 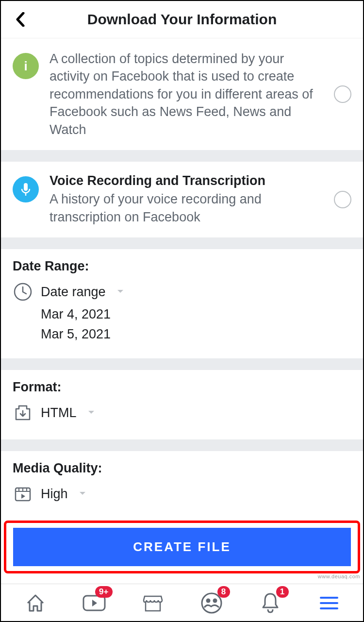 I want to click on notifications-badge: 1, so click(x=282, y=592).